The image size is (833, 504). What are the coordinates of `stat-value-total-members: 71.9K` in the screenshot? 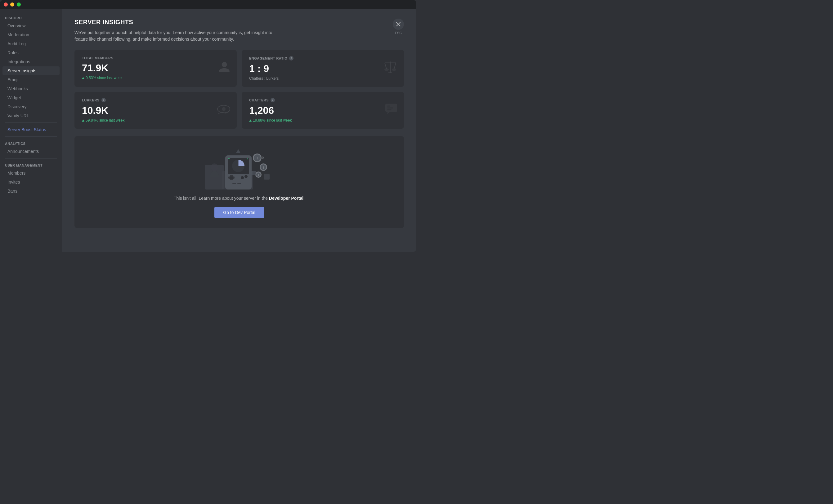 It's located at (156, 68).